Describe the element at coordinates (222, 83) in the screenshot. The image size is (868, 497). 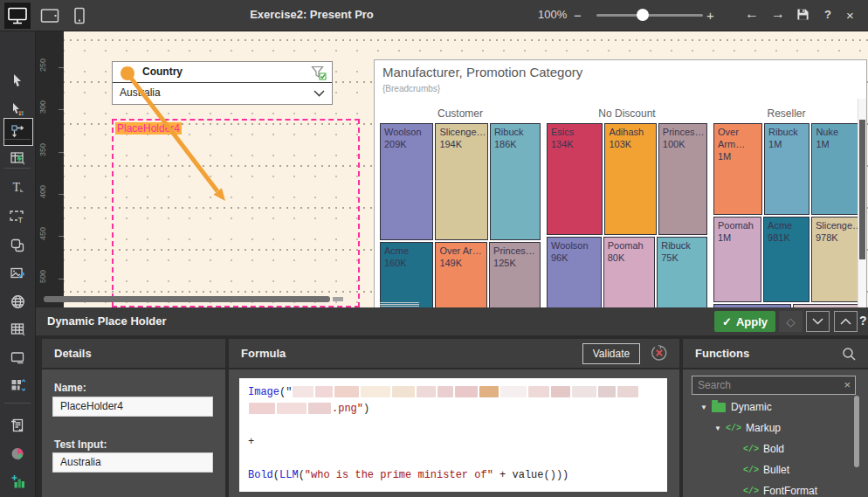
I see `country-filter-widget: Country Australia` at that location.